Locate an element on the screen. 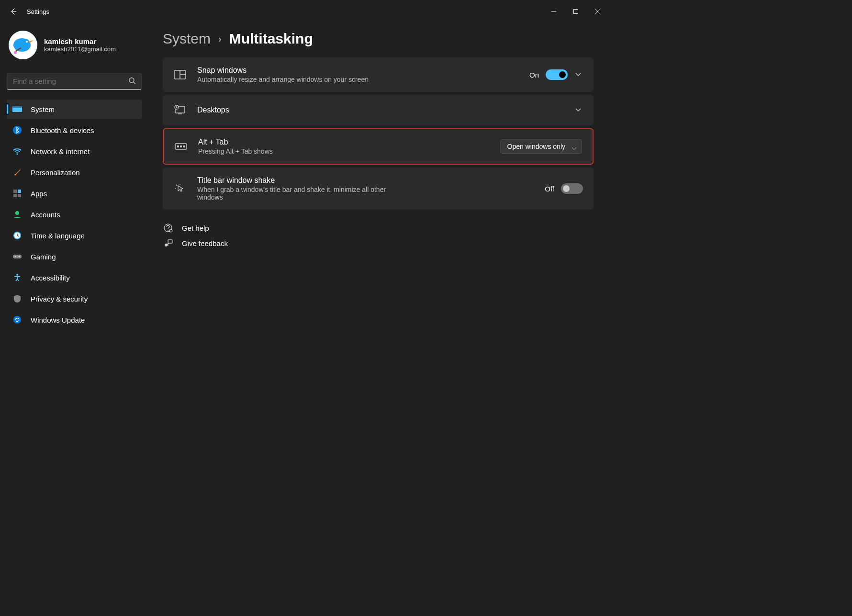 The width and height of the screenshot is (852, 616). give-feedback-link: Give feedback is located at coordinates (378, 243).